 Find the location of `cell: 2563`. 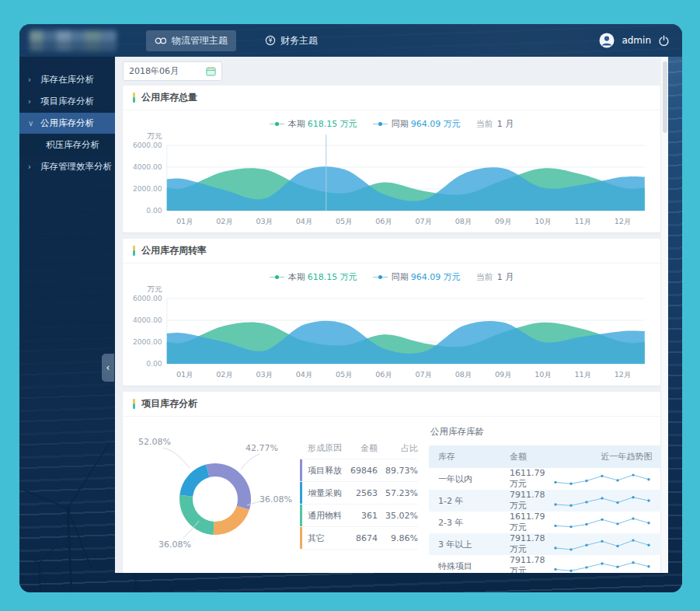

cell: 2563 is located at coordinates (360, 493).